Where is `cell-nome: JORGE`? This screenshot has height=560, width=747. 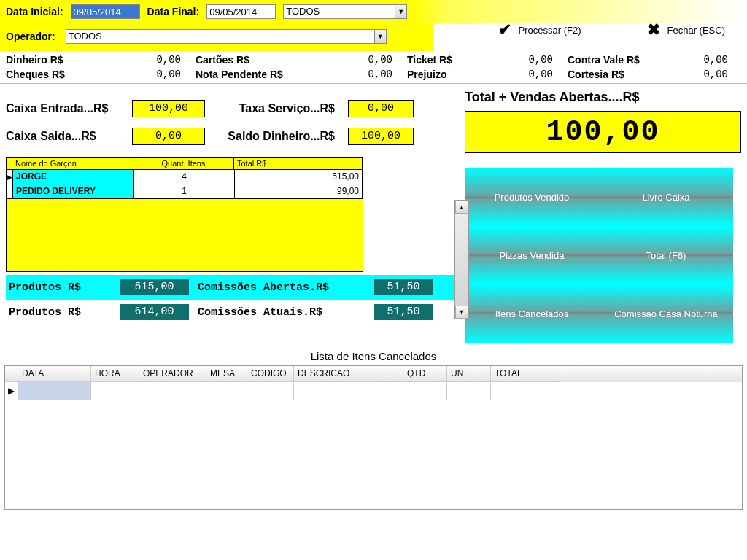 cell-nome: JORGE is located at coordinates (74, 176).